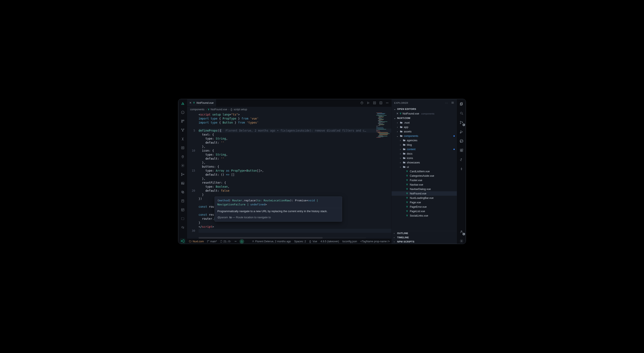 This screenshot has width=644, height=353. What do you see at coordinates (374, 103) in the screenshot?
I see `split-add-icon` at bounding box center [374, 103].